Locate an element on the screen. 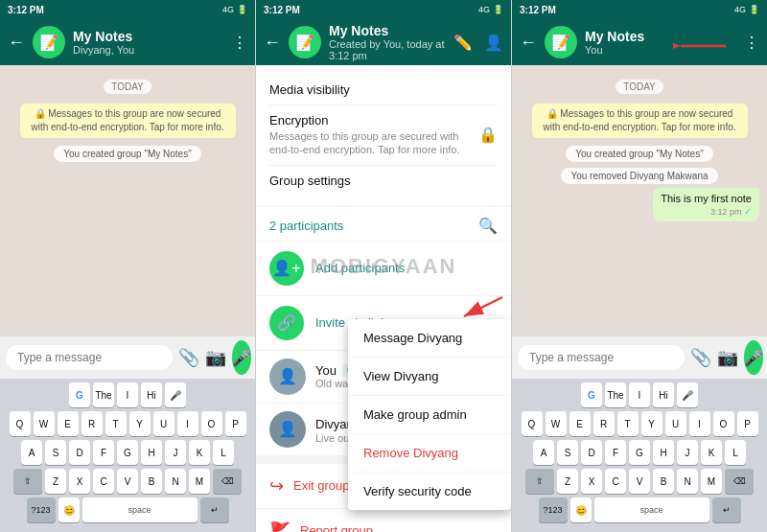 The height and width of the screenshot is (532, 767). left-key-z: Z is located at coordinates (56, 481).